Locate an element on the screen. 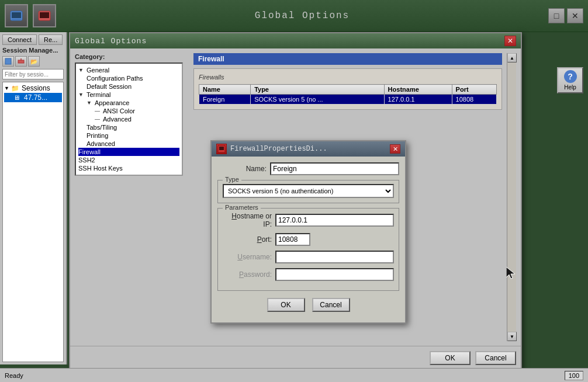 Image resolution: width=588 pixels, height=382 pixels. fw-props-close-button: ✕ is located at coordinates (395, 149).